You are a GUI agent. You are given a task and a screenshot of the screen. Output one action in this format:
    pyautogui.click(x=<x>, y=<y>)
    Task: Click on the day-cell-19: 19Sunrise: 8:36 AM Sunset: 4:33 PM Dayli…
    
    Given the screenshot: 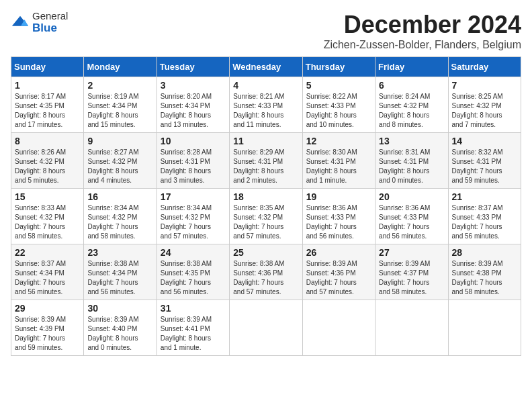 What is the action you would take?
    pyautogui.click(x=339, y=216)
    